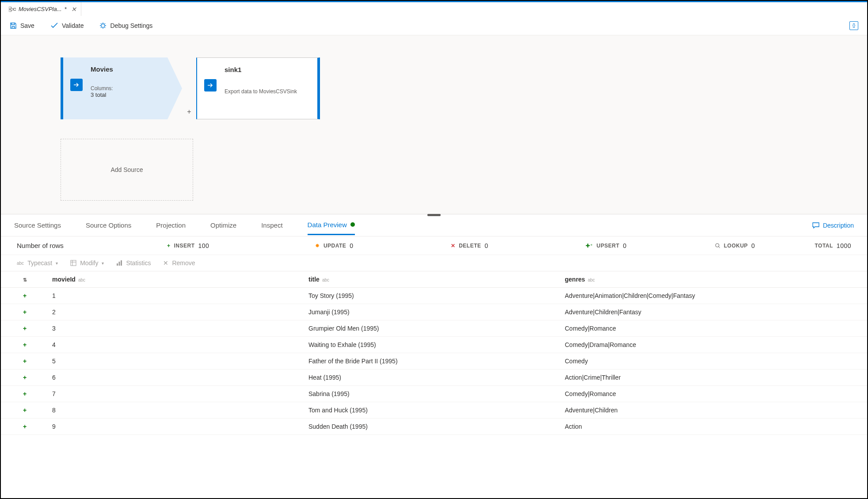  Describe the element at coordinates (169, 246) in the screenshot. I see `plus-icon: +` at that location.